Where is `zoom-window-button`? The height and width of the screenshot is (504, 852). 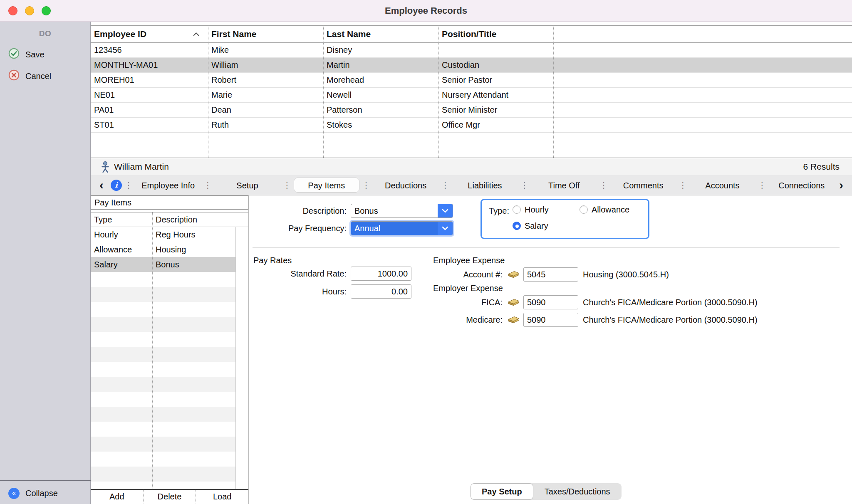
zoom-window-button is located at coordinates (46, 11).